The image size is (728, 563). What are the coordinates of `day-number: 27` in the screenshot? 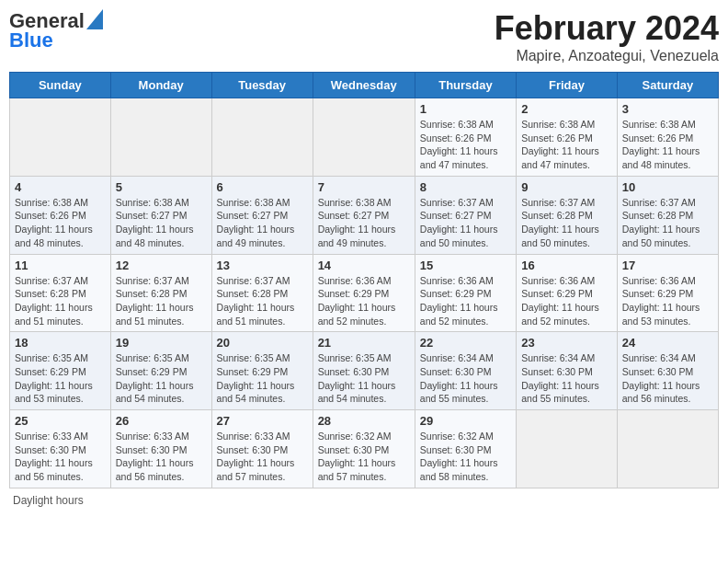 It's located at (263, 421).